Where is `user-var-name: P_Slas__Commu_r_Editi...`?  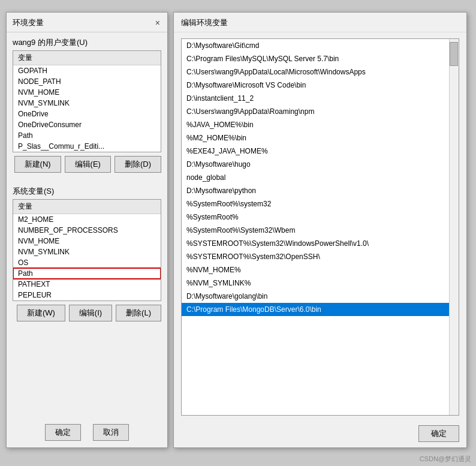 user-var-name: P_Slas__Commu_r_Editi... is located at coordinates (87, 146).